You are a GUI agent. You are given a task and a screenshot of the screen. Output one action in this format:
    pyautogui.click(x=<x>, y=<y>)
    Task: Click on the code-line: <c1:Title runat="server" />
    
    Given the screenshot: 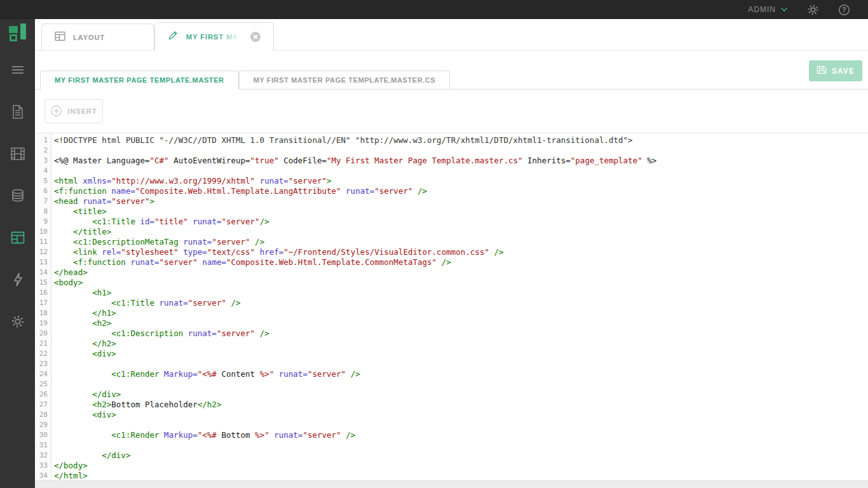 What is the action you would take?
    pyautogui.click(x=461, y=303)
    